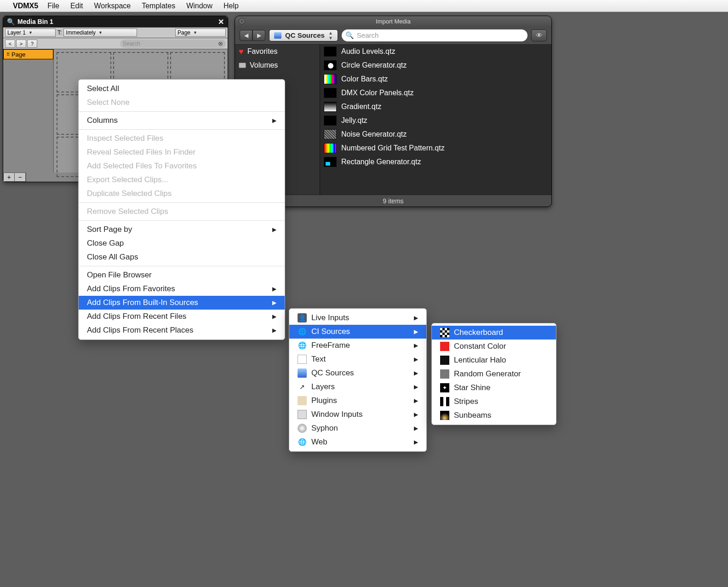 The height and width of the screenshot is (587, 728). What do you see at coordinates (445, 402) in the screenshot?
I see `stripes-icon` at bounding box center [445, 402].